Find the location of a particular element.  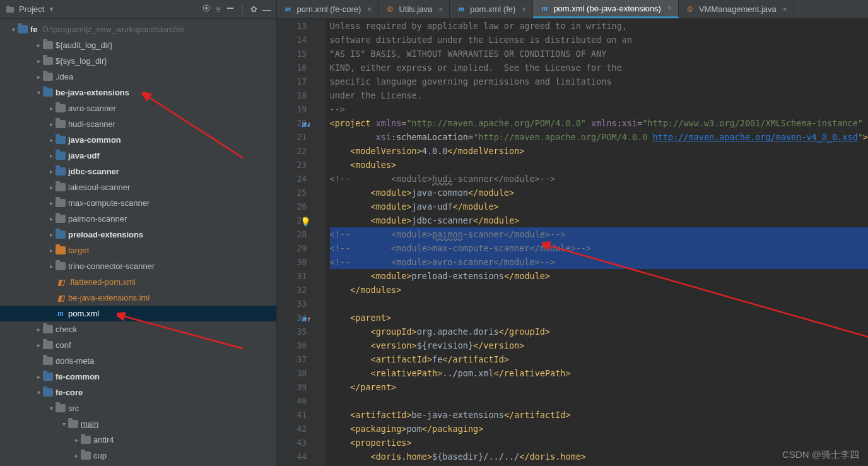

tree-item: ▸target is located at coordinates (138, 250).